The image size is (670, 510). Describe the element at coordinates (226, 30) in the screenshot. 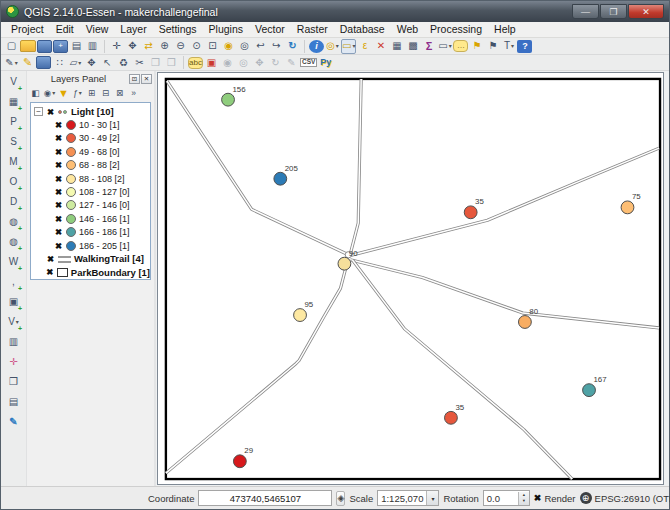

I see `menu-plugins: Plugins` at that location.